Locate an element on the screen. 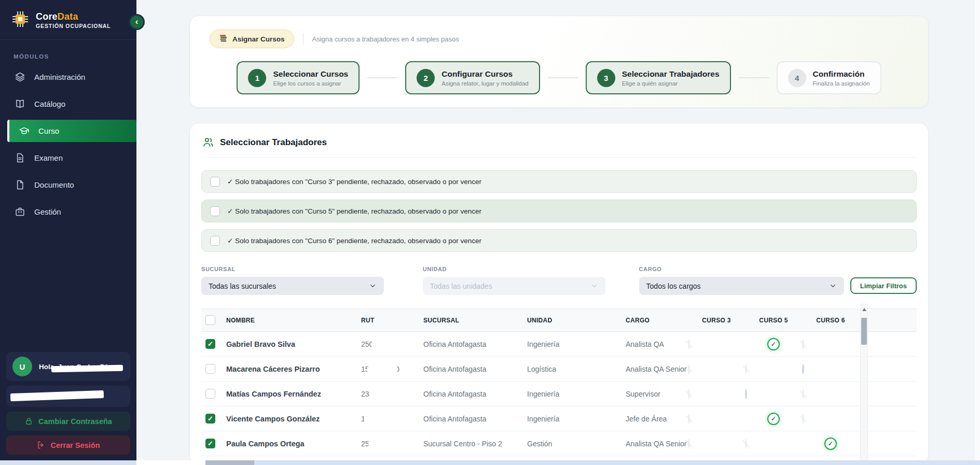 This screenshot has width=980, height=465. sidebar-item-label: Examen is located at coordinates (49, 158).